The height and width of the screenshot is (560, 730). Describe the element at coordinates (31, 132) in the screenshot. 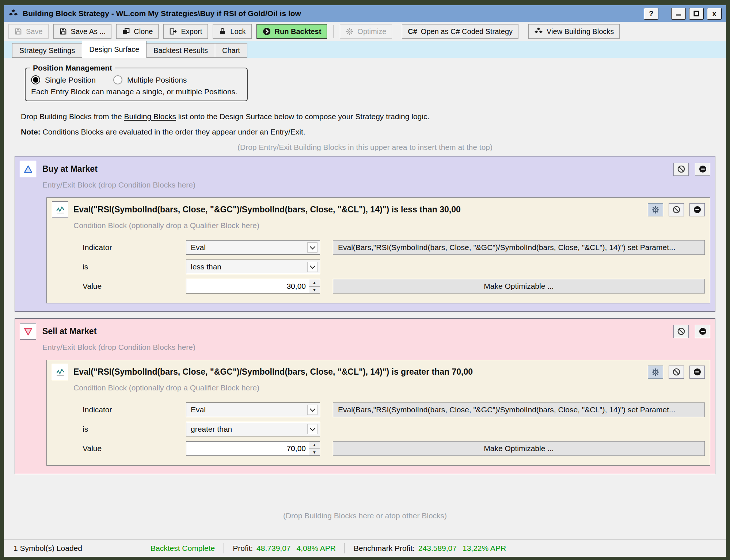

I see `note-label: Note:` at that location.